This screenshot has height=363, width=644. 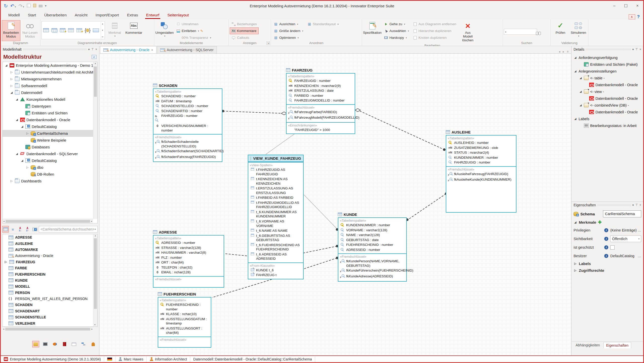 What do you see at coordinates (372, 230) in the screenshot?
I see `table-row: VORNAME : varchar2(128)` at bounding box center [372, 230].